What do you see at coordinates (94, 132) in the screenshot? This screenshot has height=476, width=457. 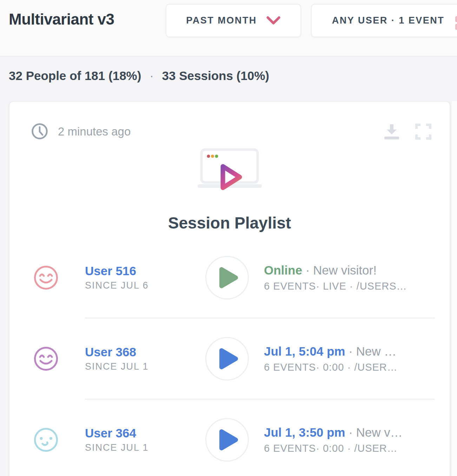 I see `last-updated-text: 2 minutes ago` at bounding box center [94, 132].